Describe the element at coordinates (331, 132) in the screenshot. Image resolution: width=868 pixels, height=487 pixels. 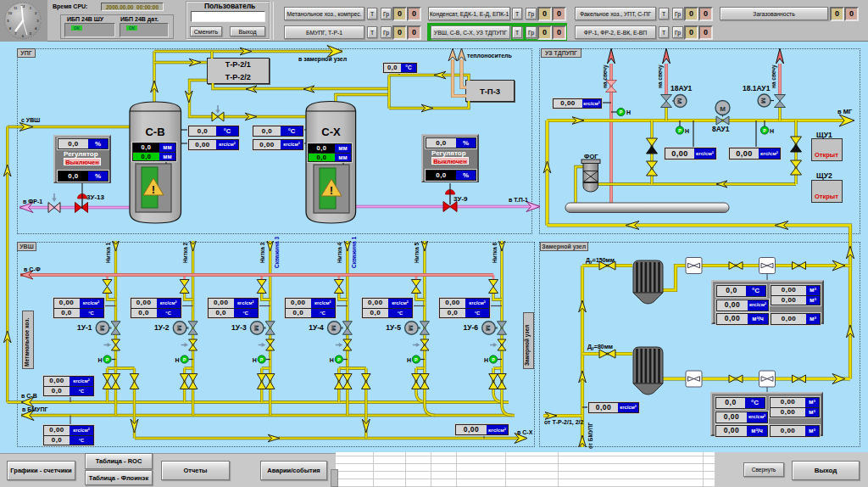
I see `svg-text: С-Х` at that location.